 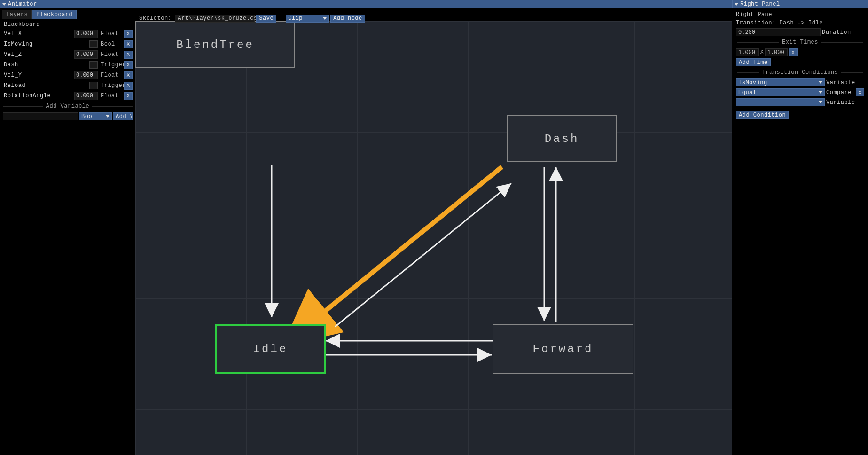 What do you see at coordinates (46, 65) in the screenshot?
I see `variable-name: Dash` at bounding box center [46, 65].